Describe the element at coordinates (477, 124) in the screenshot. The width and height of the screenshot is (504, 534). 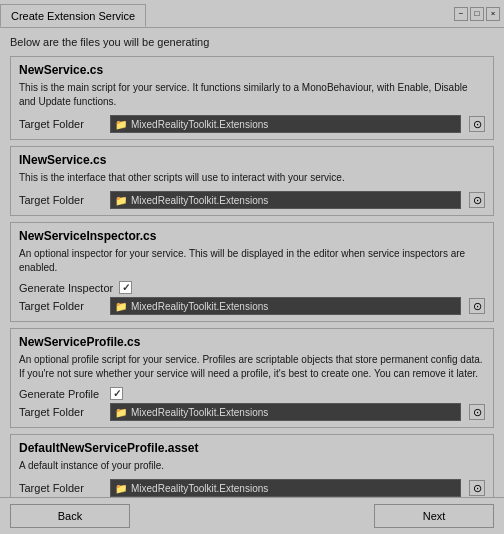
I see `folder-browse-btn-new-service-cs: ⊙` at that location.